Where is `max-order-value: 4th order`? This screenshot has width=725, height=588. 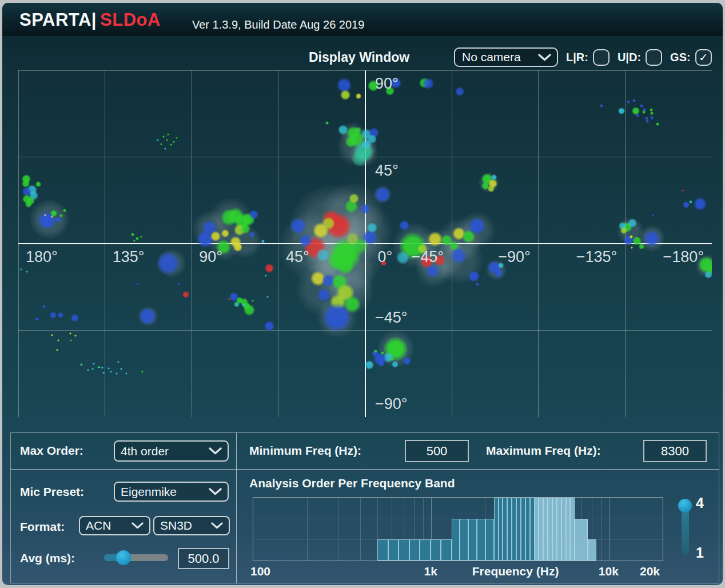
max-order-value: 4th order is located at coordinates (145, 451).